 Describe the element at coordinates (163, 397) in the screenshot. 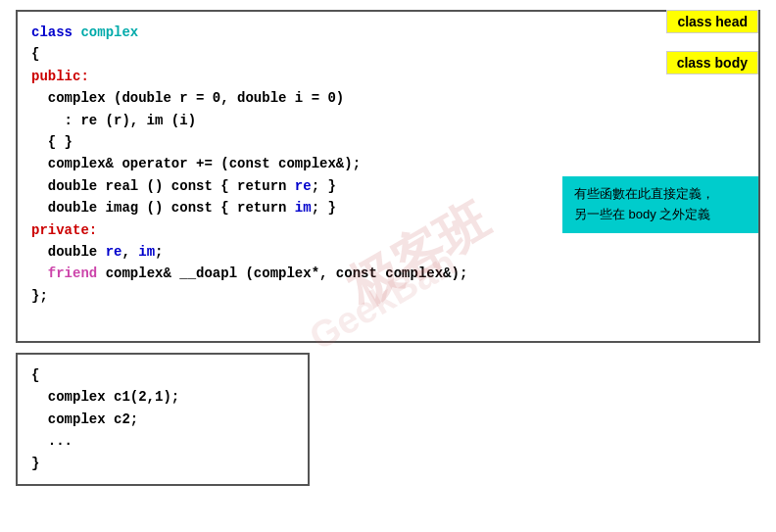

I see `table-row: complex c1(2,1);` at that location.